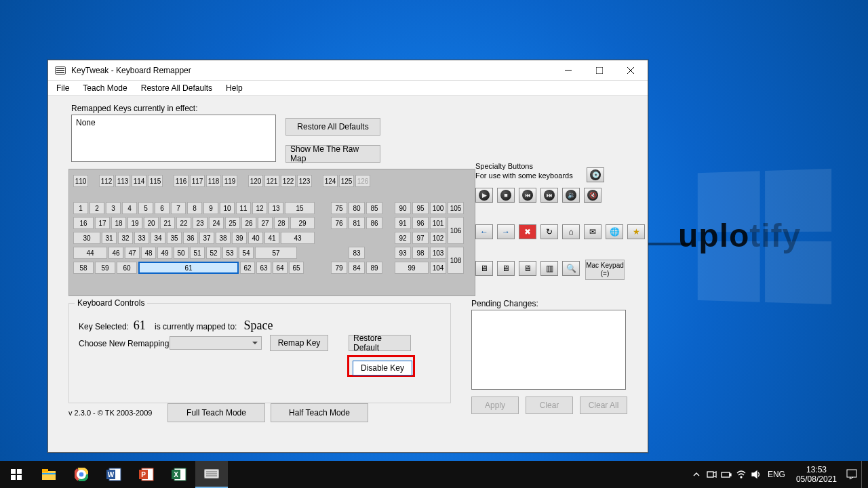 This screenshot has width=868, height=488. Describe the element at coordinates (167, 223) in the screenshot. I see `key-21: 21` at that location.